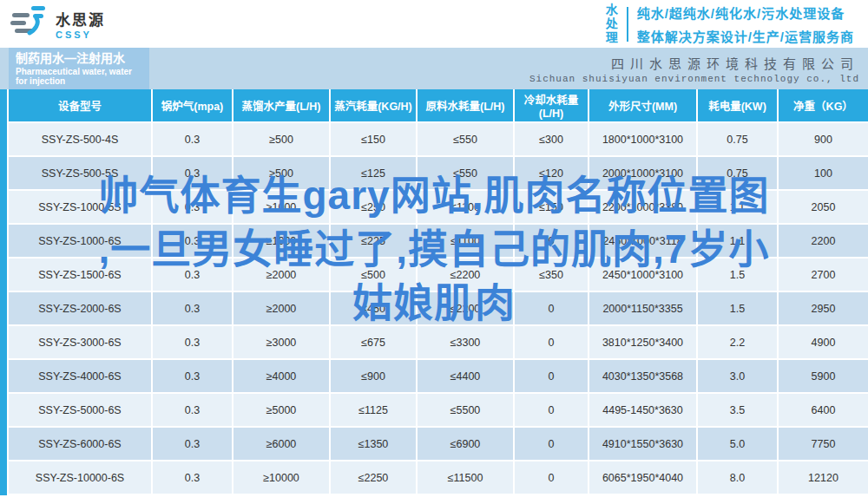 The image size is (868, 504). What do you see at coordinates (551, 173) in the screenshot?
I see `table-cell: ≤120` at bounding box center [551, 173].